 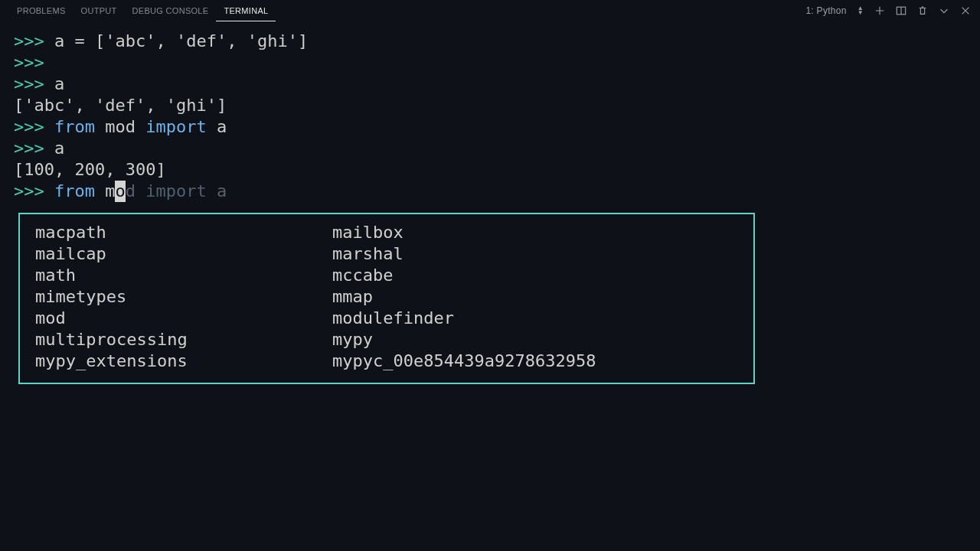 What do you see at coordinates (880, 11) in the screenshot?
I see `new-terminal-icon` at bounding box center [880, 11].